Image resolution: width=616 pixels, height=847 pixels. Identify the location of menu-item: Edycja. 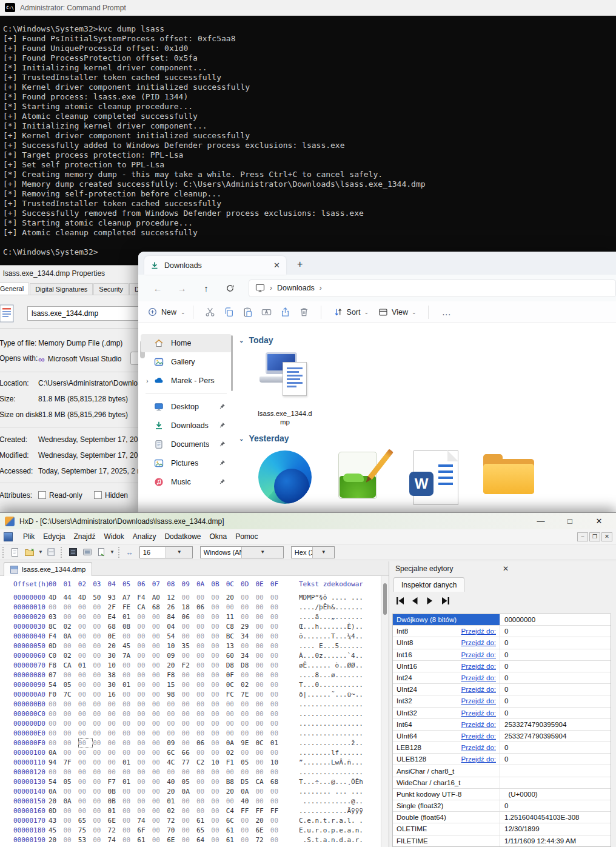
(54, 537).